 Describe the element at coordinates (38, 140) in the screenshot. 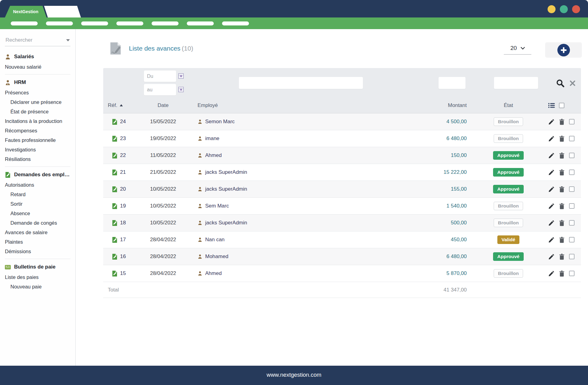

I see `sidebar-item-fautes: Fautes professionnelle` at that location.